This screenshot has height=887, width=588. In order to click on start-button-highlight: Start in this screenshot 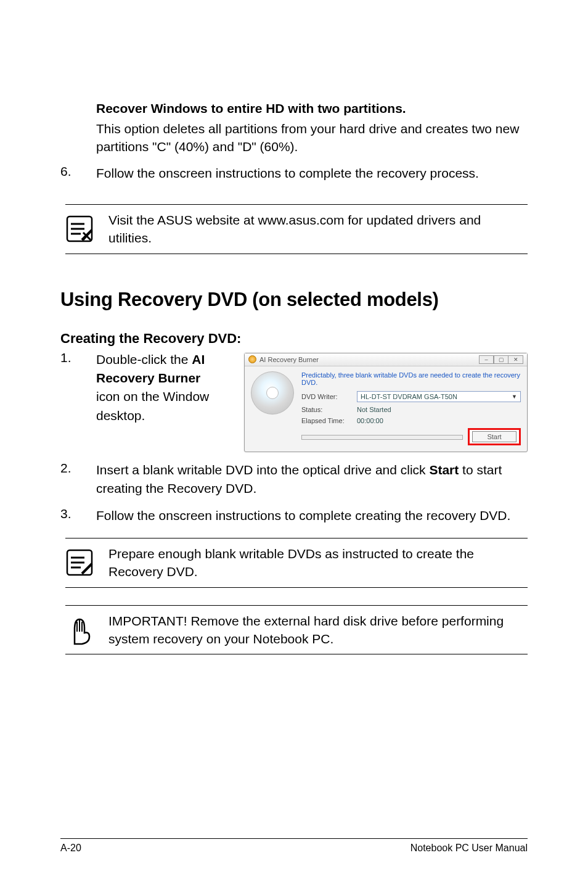, I will do `click(494, 437)`.